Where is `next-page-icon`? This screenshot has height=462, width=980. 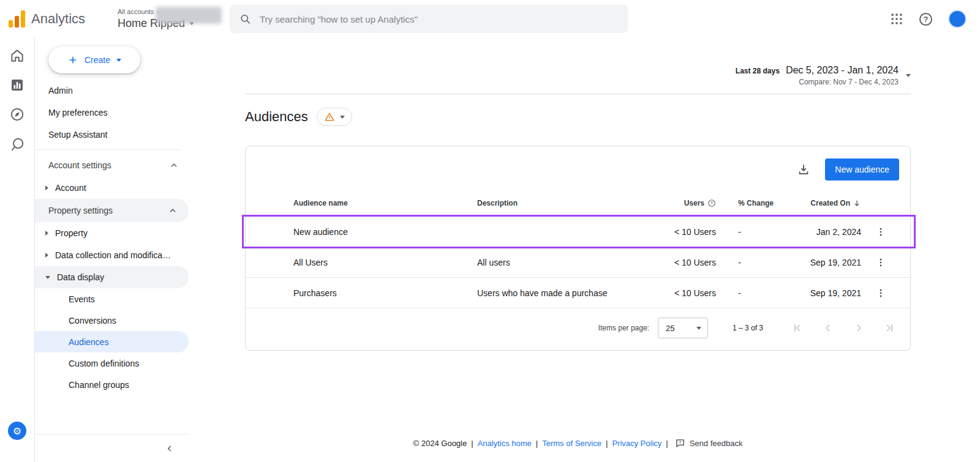 next-page-icon is located at coordinates (859, 328).